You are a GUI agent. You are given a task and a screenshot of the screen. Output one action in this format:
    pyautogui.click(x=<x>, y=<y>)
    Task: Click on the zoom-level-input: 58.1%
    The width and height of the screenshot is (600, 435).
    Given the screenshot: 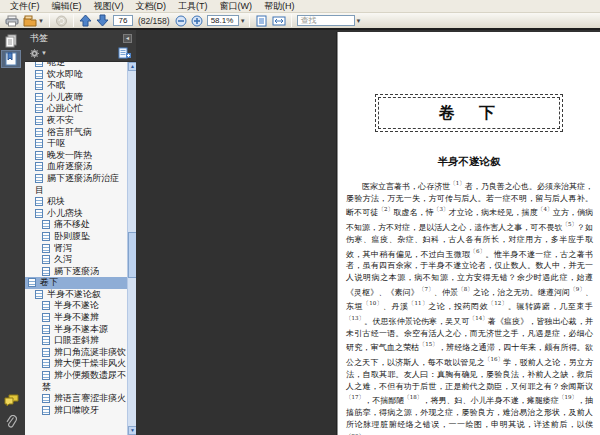 What is the action you would take?
    pyautogui.click(x=223, y=20)
    